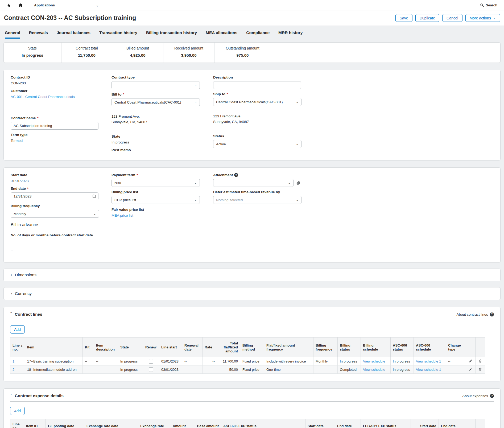 The image size is (504, 428). Describe the element at coordinates (171, 369) in the screenshot. I see `line-start-cell: 03/01/2023` at that location.